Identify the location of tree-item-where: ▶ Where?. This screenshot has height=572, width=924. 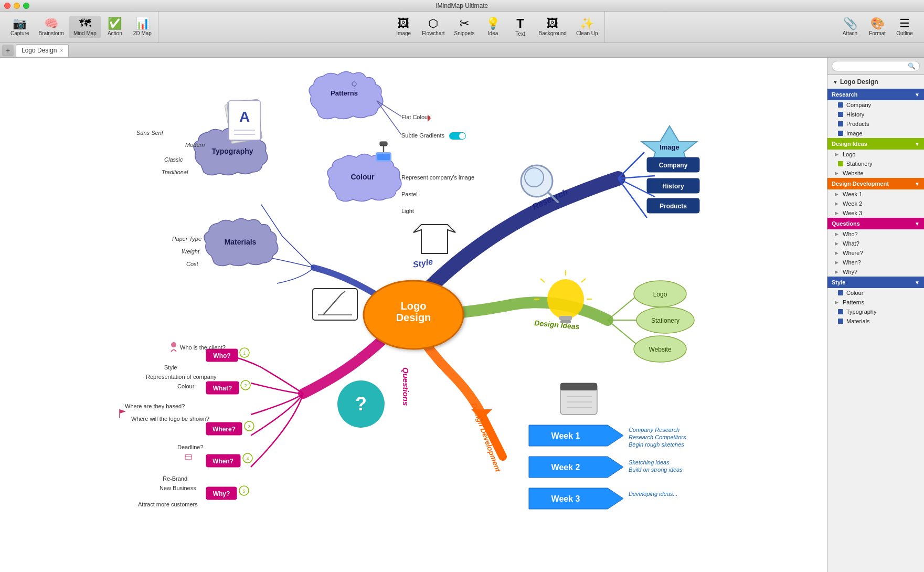
(876, 253).